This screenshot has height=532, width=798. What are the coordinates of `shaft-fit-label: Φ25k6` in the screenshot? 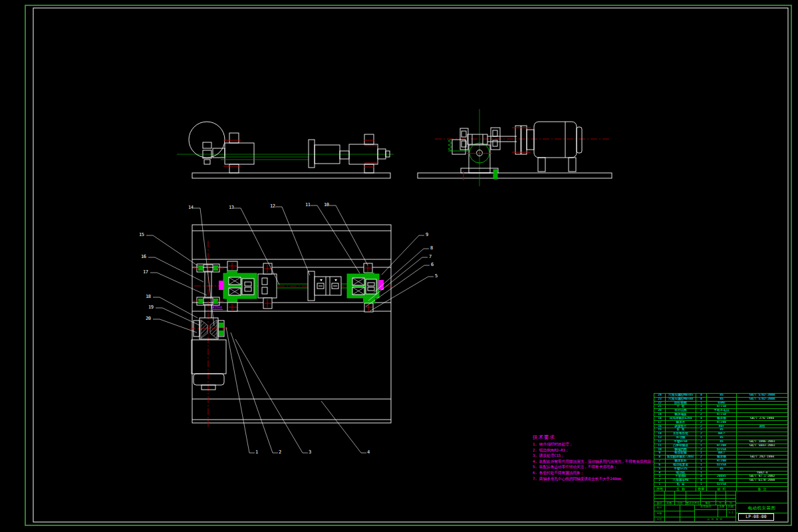 It's located at (217, 307).